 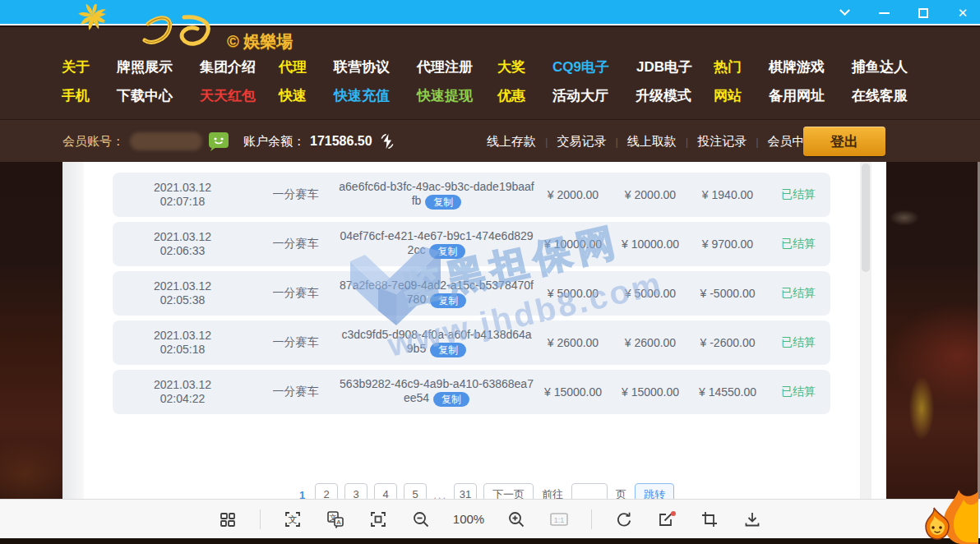 What do you see at coordinates (652, 141) in the screenshot?
I see `link-online-withdraw: 线上取款` at bounding box center [652, 141].